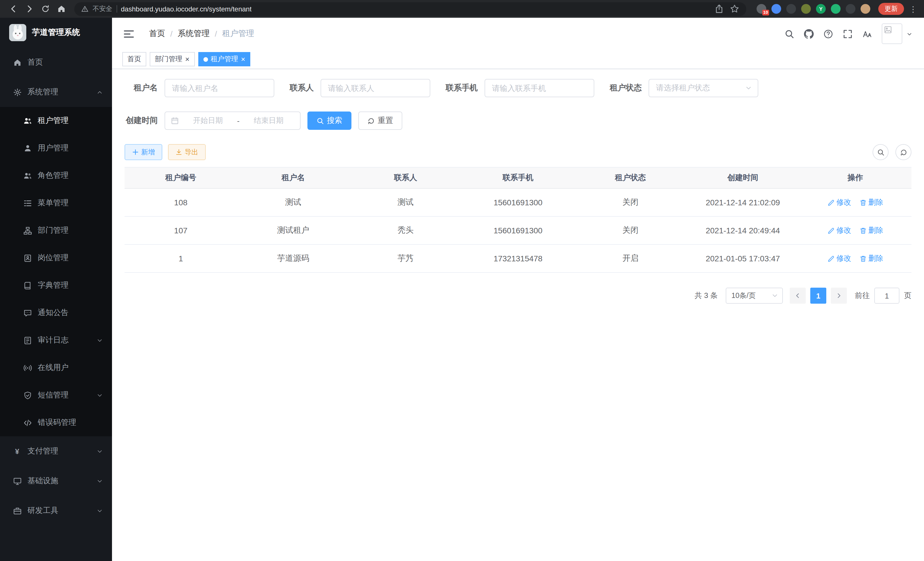 The width and height of the screenshot is (924, 561). What do you see at coordinates (56, 32) in the screenshot?
I see `logo-row: 芋道管理系统` at bounding box center [56, 32].